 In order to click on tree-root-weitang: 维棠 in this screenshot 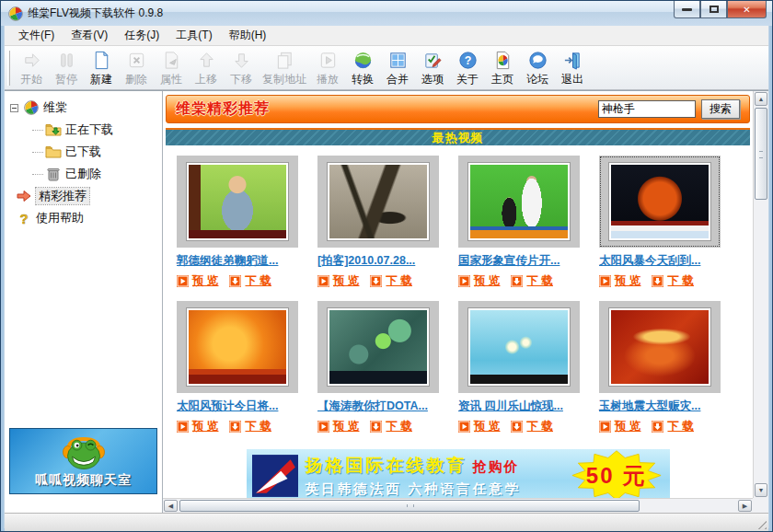, I will do `click(83, 108)`.